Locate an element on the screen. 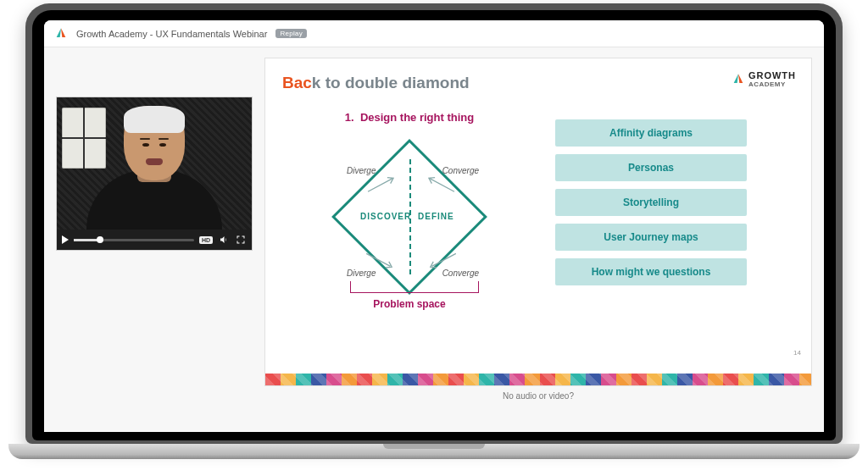 The image size is (868, 476). slide-title-accent: Bac is located at coordinates (297, 83).